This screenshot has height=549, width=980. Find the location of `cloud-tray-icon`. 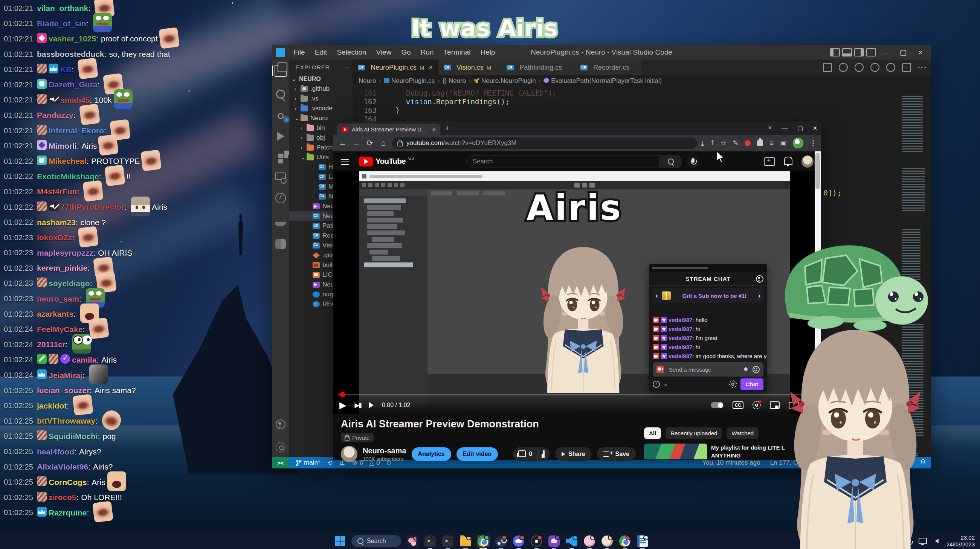

cloud-tray-icon is located at coordinates (881, 541).